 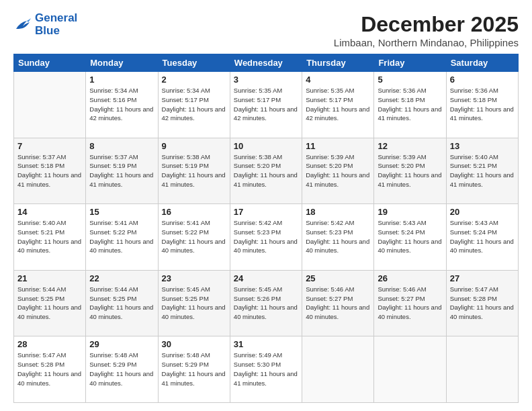 What do you see at coordinates (410, 278) in the screenshot?
I see `day-number: 26` at bounding box center [410, 278].